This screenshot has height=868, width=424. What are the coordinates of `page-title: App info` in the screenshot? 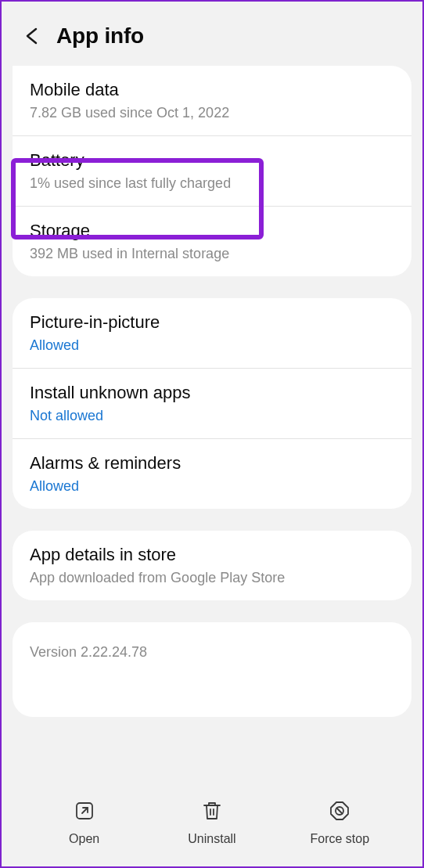 It's located at (100, 36).